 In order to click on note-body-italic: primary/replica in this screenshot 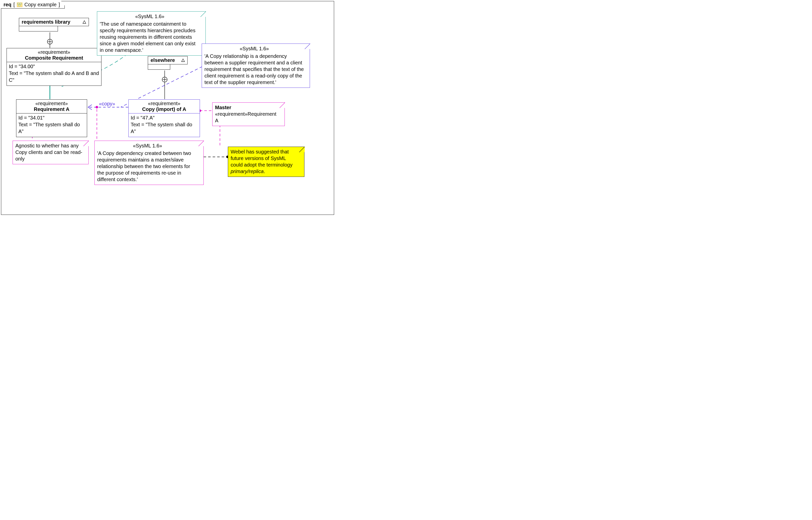, I will do `click(247, 172)`.